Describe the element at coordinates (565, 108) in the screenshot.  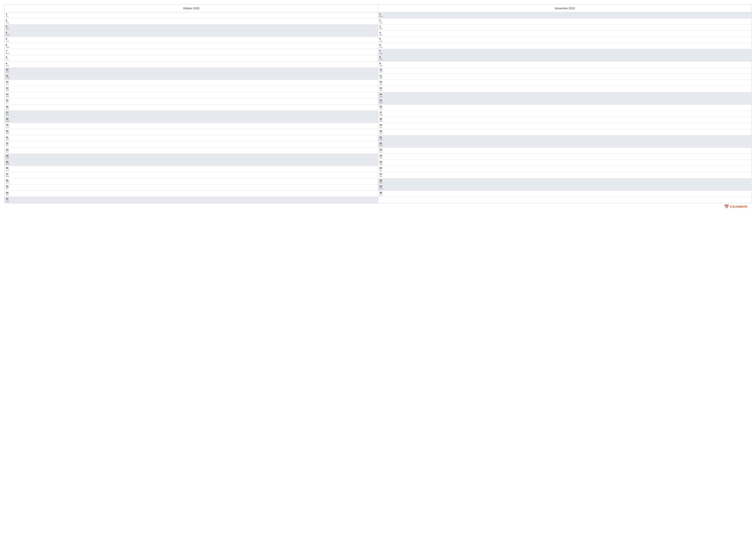
I see `day-row: 16LUN` at that location.